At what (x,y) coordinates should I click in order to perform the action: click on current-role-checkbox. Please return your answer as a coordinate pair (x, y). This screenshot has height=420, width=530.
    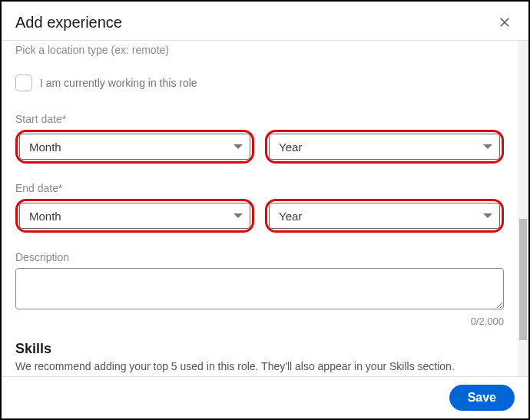
    Looking at the image, I should click on (24, 83).